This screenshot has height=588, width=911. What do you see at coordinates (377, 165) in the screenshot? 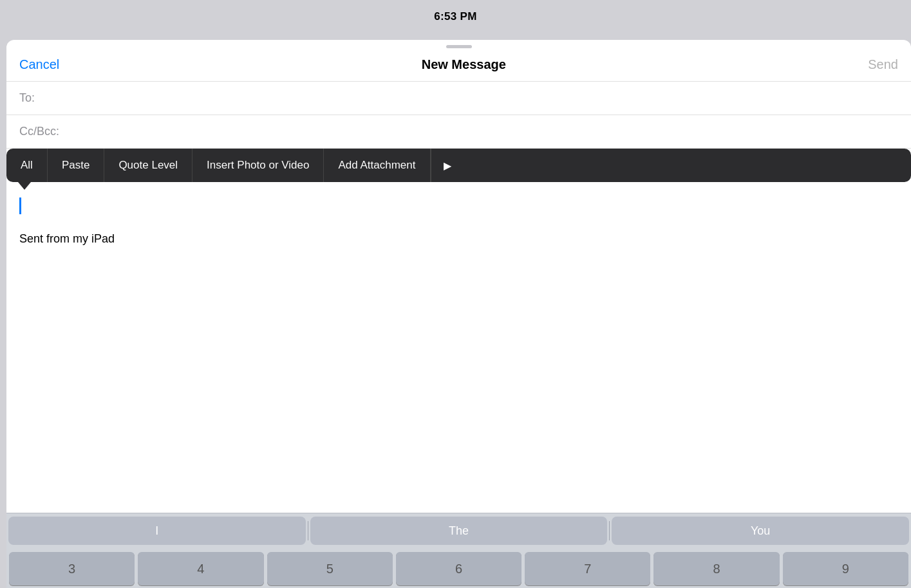
I see `context-menu-item-add-attachment: Add Attachment` at bounding box center [377, 165].